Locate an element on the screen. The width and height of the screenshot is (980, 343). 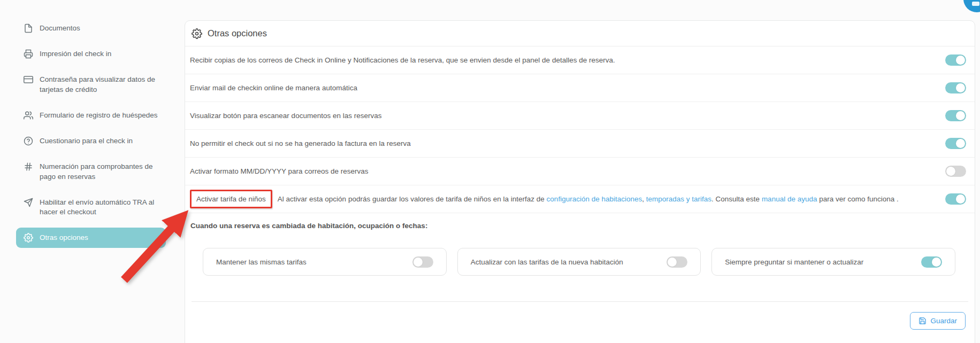
sidebar-item-label: Contraseña para visualizar datos de tarj… is located at coordinates (99, 84).